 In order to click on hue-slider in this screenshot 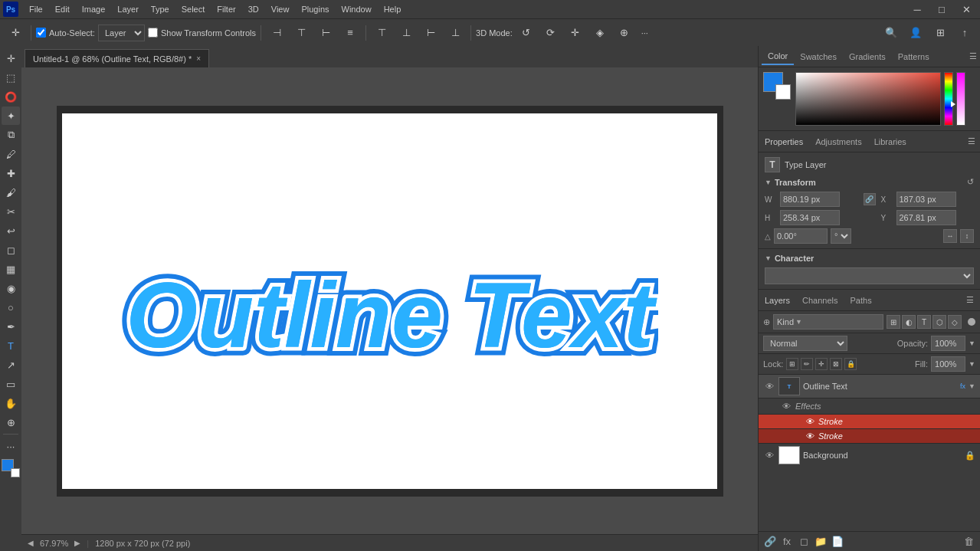, I will do `click(949, 99)`.